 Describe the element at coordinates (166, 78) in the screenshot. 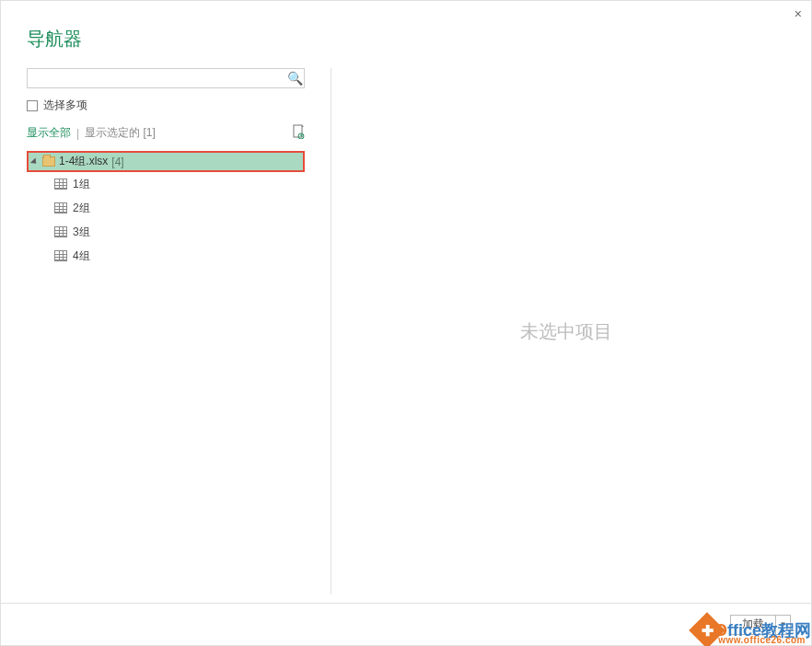

I see `search-bar: 🔍` at that location.